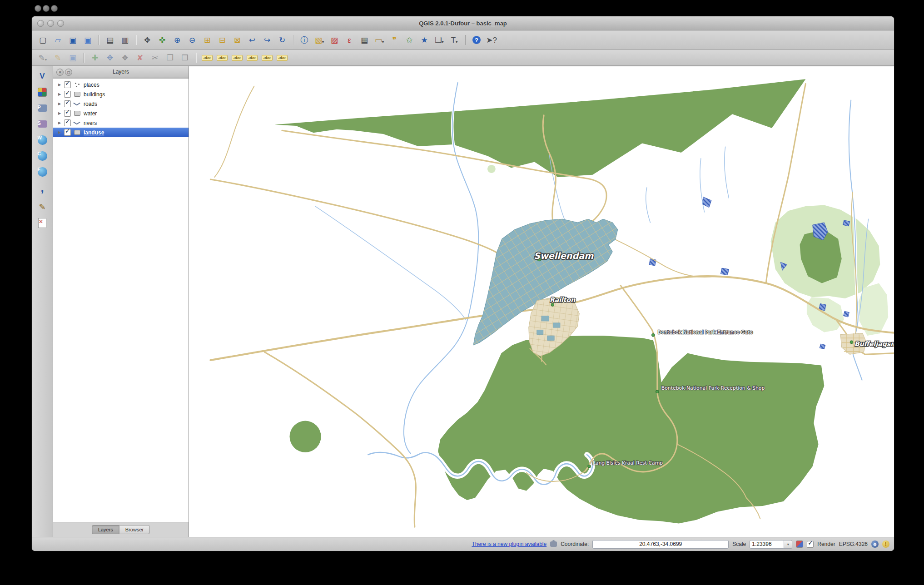  I want to click on add-vector-layer-icon: V, so click(42, 76).